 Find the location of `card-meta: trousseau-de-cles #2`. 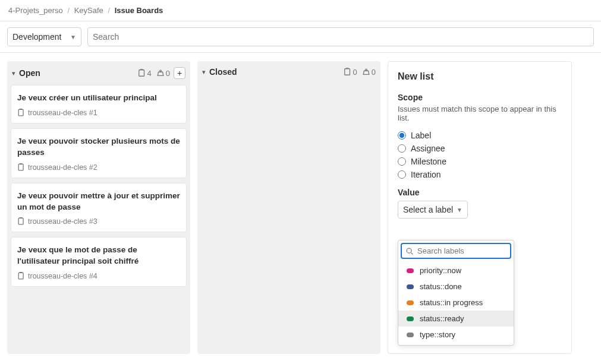

card-meta: trousseau-de-cles #2 is located at coordinates (99, 167).